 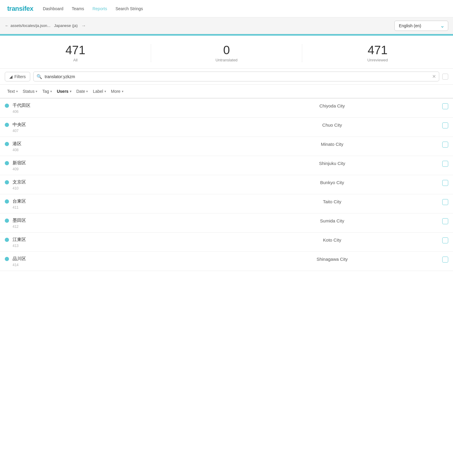 What do you see at coordinates (226, 166) in the screenshot?
I see `list-item: 新宿区 409 Shinjuku City` at bounding box center [226, 166].